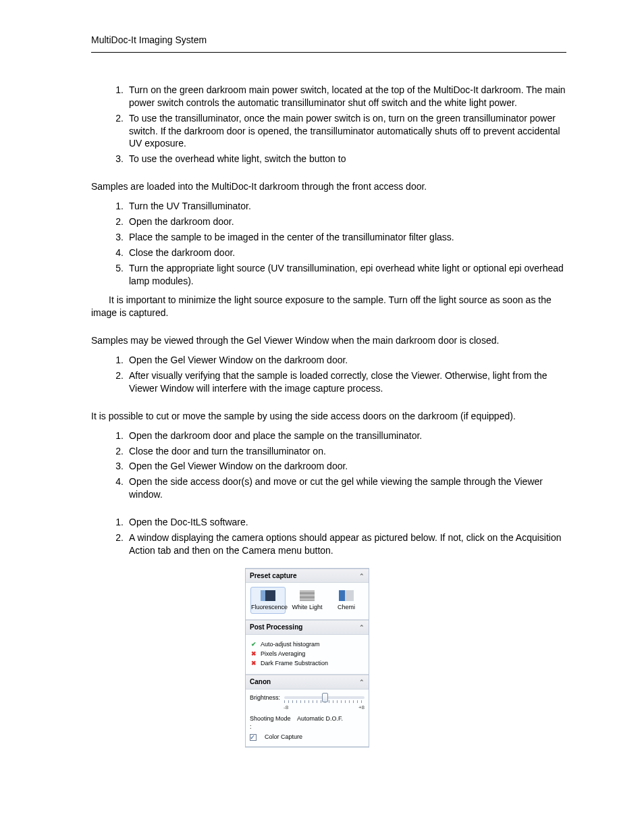 The height and width of the screenshot is (834, 644). I want to click on list-item: 2.After visually verifying that the samp…, so click(338, 382).